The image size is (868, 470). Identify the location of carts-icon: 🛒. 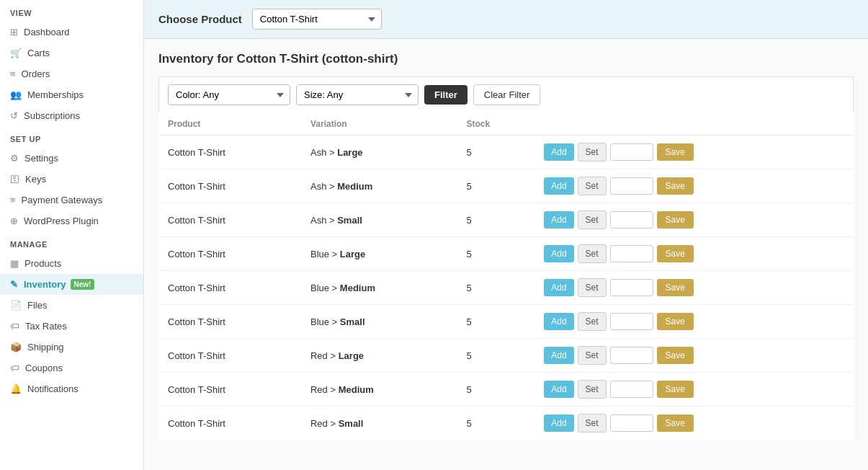
(16, 53).